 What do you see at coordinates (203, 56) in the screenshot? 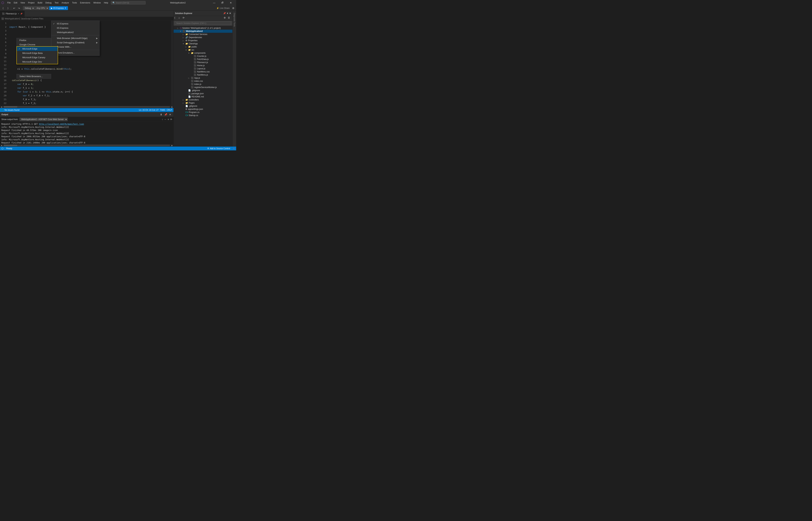
I see `counter-js-node: ⬛ Counter.js` at bounding box center [203, 56].